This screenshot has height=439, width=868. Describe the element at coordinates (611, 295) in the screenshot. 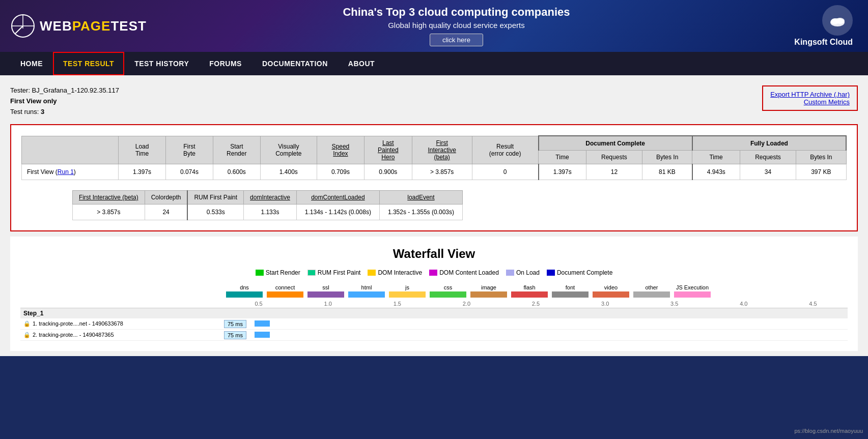

I see `type-video-bar` at that location.